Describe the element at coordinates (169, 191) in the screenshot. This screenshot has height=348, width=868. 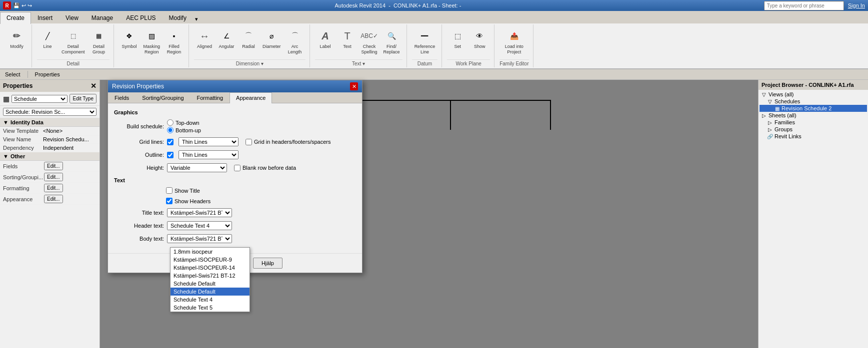
I see `show-title-checkbox` at that location.